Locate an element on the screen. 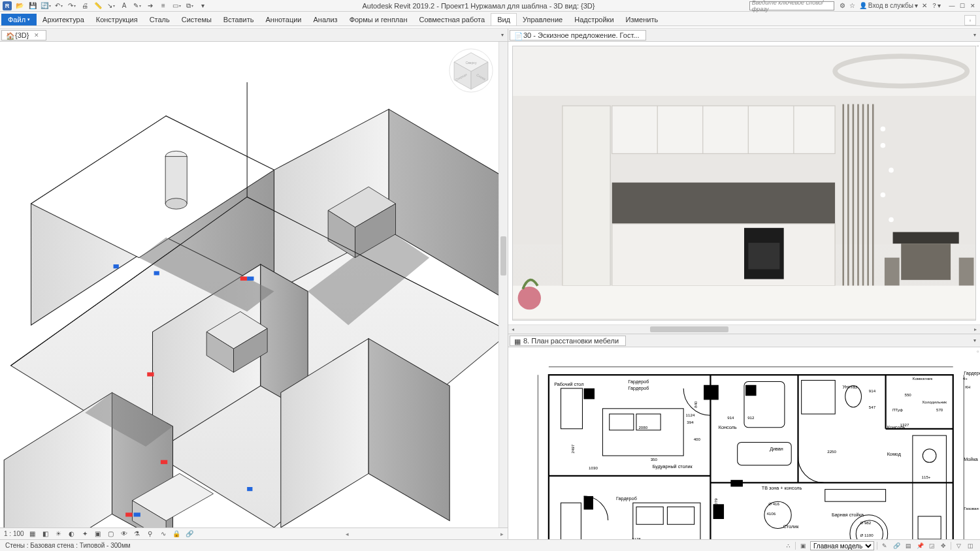 The image size is (980, 551). vc-shadow-icon: ◐ is located at coordinates (72, 534).